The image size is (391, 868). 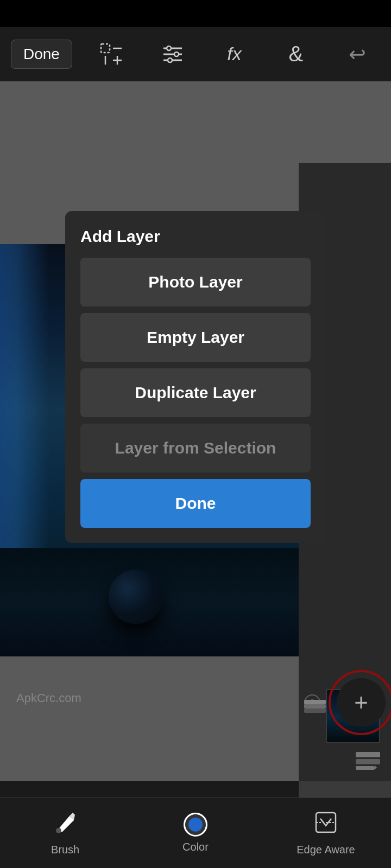 I want to click on status-bar, so click(x=195, y=14).